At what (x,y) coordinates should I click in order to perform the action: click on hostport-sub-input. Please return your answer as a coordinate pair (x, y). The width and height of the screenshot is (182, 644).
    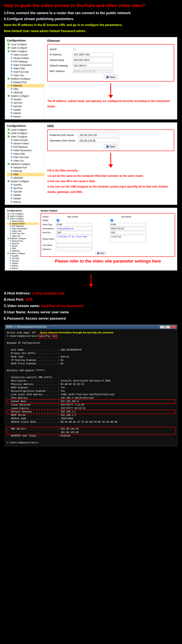
    Looking at the image, I should click on (128, 232).